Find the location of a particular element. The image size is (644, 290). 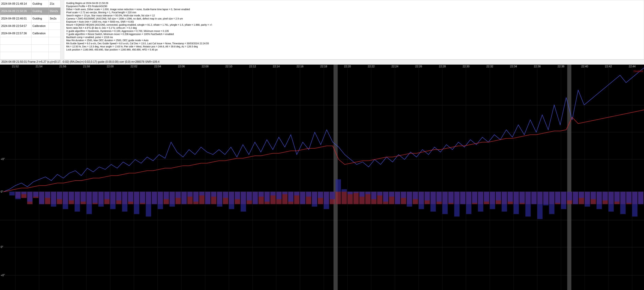

session-row: 2024-04-09 22:57:36Calibration is located at coordinates (30, 34).